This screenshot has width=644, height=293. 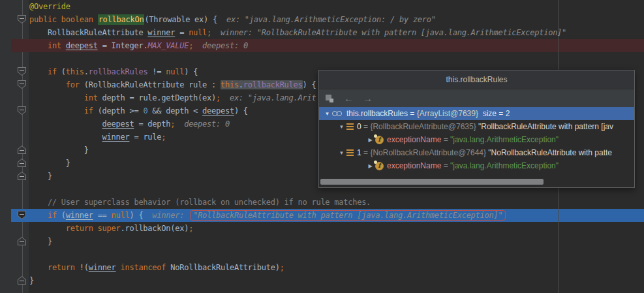 What do you see at coordinates (200, 202) in the screenshot?
I see `code-token: // User superclass behavior (rollback on…` at bounding box center [200, 202].